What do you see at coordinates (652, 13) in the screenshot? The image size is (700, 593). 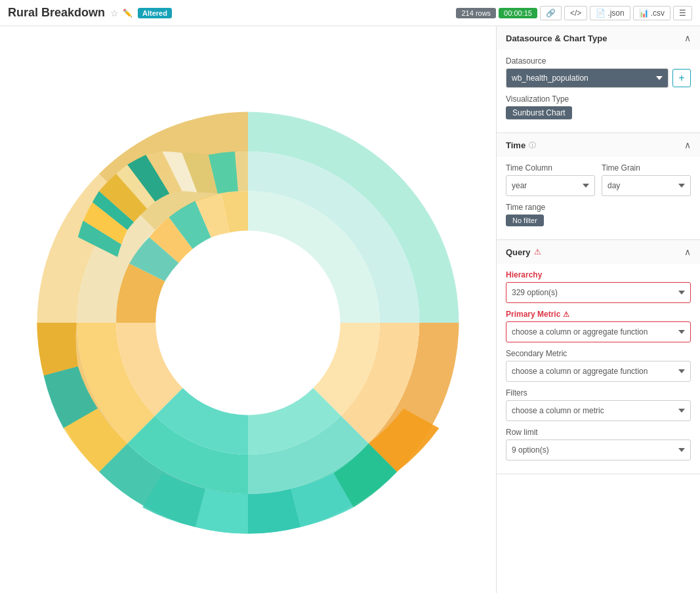 I see `csv-button: 📊 .csv` at bounding box center [652, 13].